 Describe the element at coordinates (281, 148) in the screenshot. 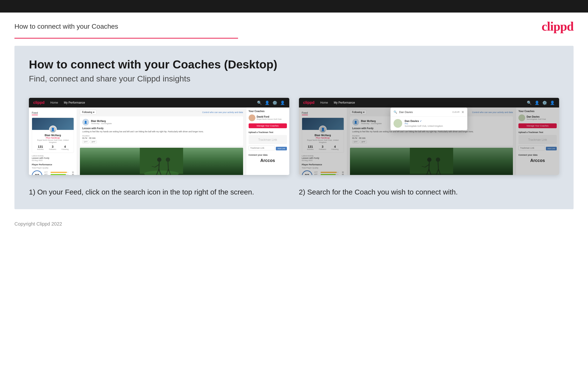

I see `add-link-button-1: Add Link` at that location.